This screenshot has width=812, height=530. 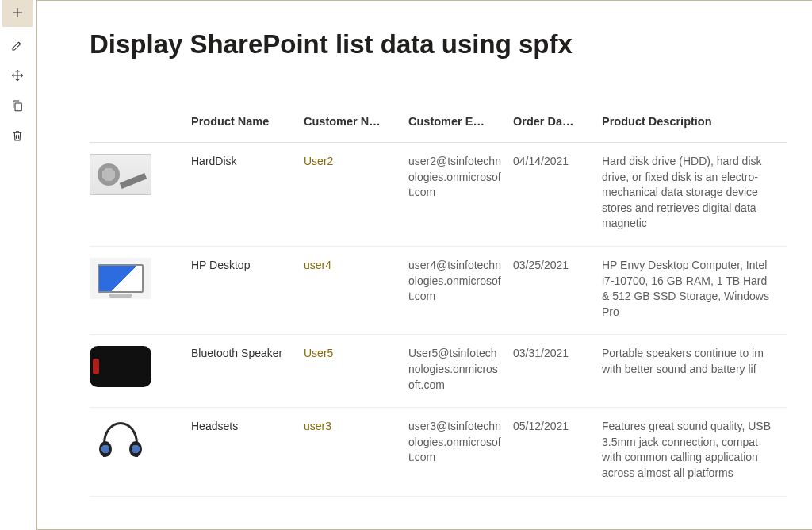 I want to click on cell-product-description: Hard disk drive (HDD), hard disk drive, …, so click(x=695, y=195).